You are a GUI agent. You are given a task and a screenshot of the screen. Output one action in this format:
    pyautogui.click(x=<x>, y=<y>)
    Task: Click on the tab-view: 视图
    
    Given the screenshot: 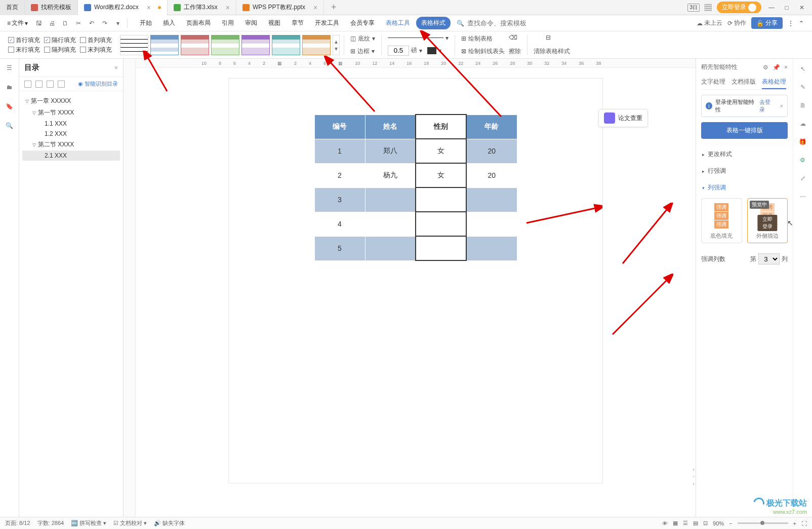 What is the action you would take?
    pyautogui.click(x=274, y=23)
    